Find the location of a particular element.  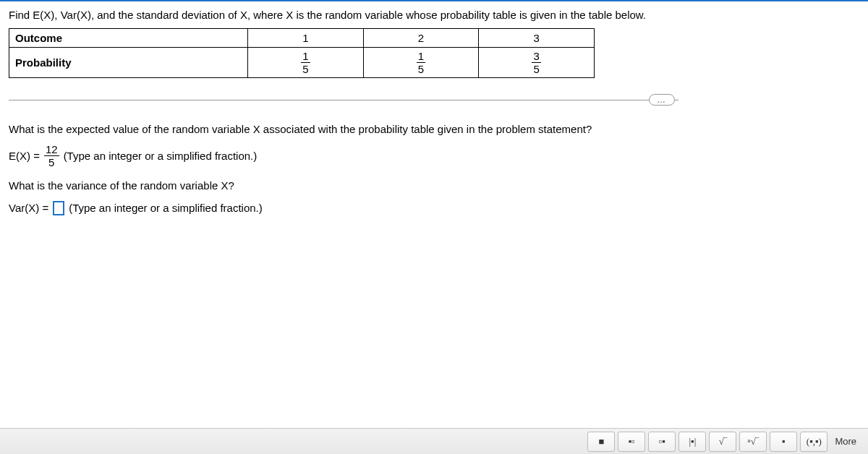

var-label: Var(X) = is located at coordinates (29, 208).